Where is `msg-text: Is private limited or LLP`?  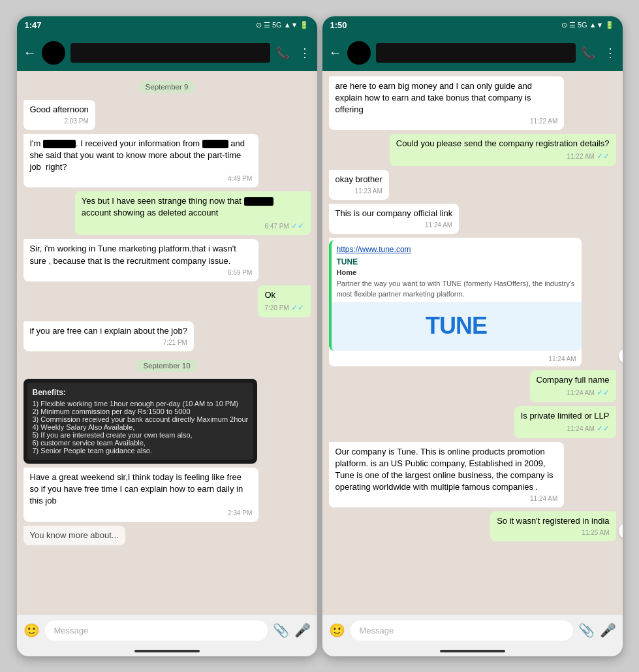
msg-text: Is private limited or LLP is located at coordinates (565, 415).